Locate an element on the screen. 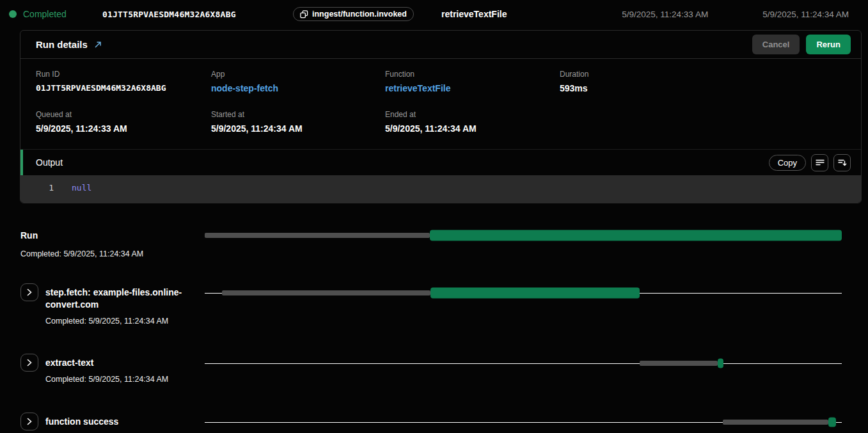 The width and height of the screenshot is (868, 433). started-time-text: 5/9/2025, 11:24:34 AM is located at coordinates (806, 14).